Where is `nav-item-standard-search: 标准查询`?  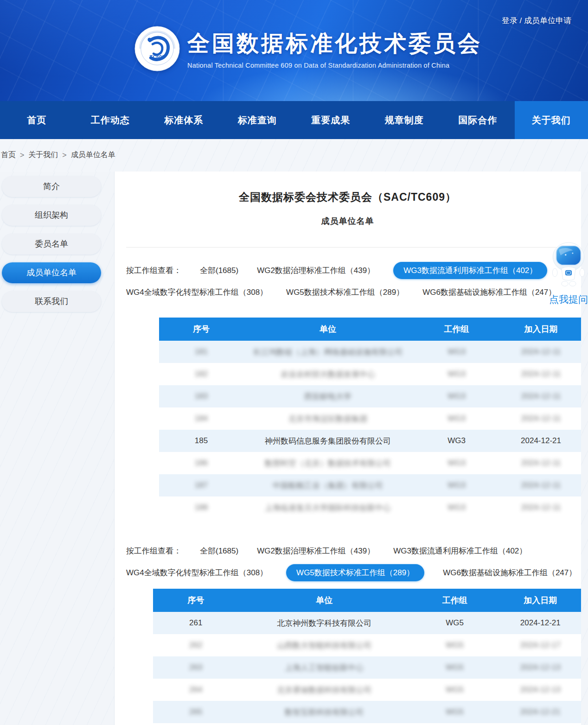
nav-item-standard-search: 标准查询 is located at coordinates (258, 120).